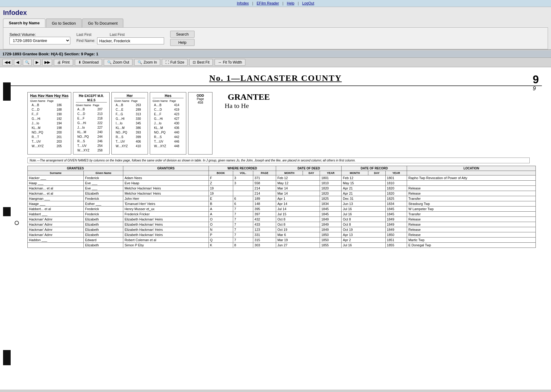  What do you see at coordinates (276, 63) in the screenshot?
I see `toolbar: ◀◀ ◀ 🔍 ▶ ▶▶ 🖨 Print ⬇ Download 🔍 Zoom Ou…` at bounding box center [276, 63].